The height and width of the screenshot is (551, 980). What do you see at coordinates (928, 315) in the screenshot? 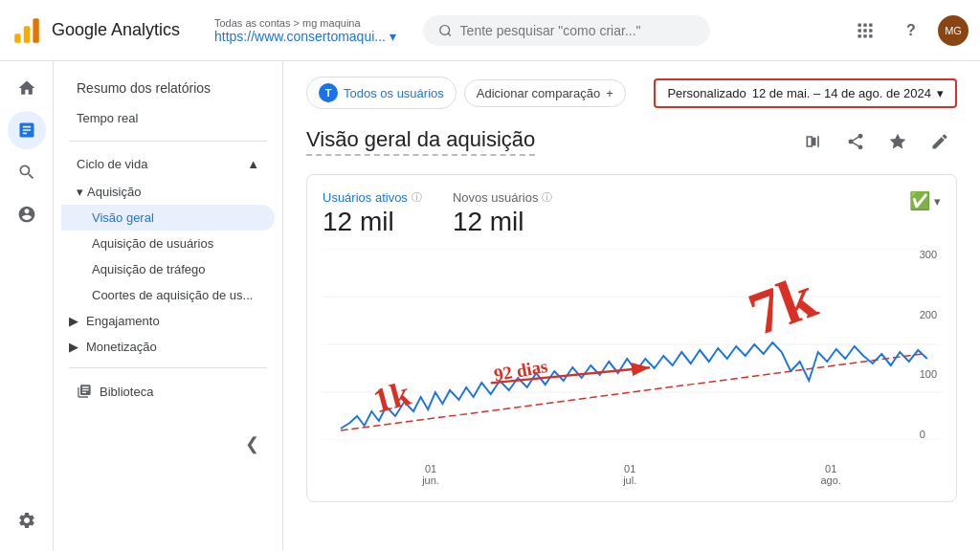
I see `y-200: 200` at bounding box center [928, 315].